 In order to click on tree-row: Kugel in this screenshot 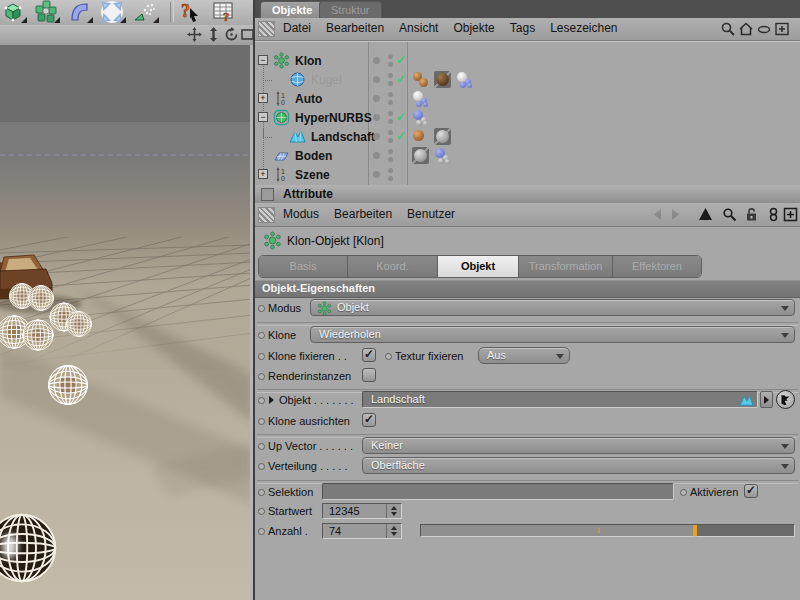, I will do `click(528, 80)`.